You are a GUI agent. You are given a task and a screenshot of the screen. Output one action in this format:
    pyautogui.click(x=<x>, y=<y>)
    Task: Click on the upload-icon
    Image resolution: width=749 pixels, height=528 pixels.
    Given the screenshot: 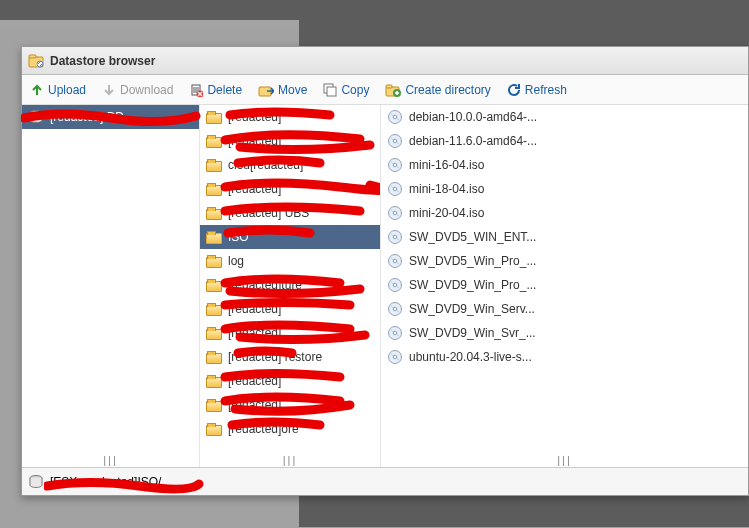 What is the action you would take?
    pyautogui.click(x=37, y=90)
    